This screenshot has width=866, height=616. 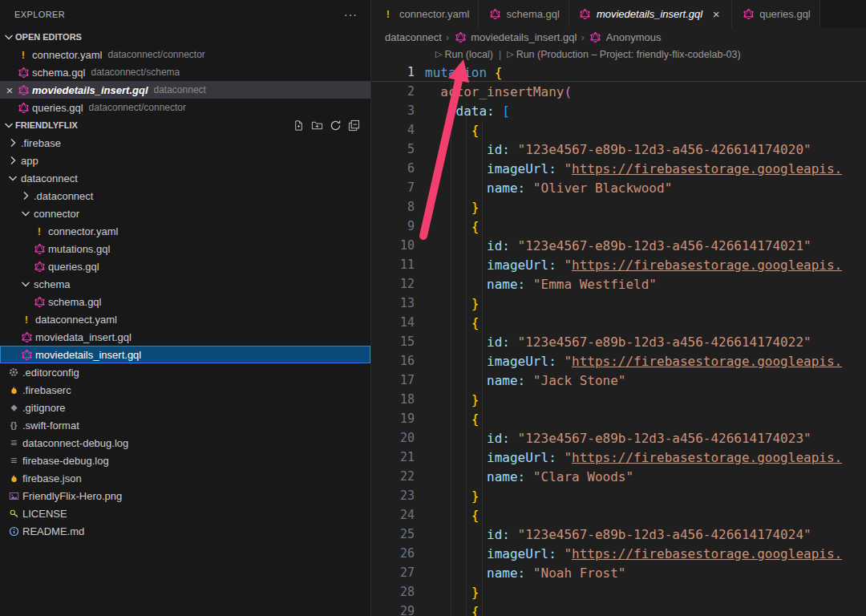 I want to click on tree-item-connector: connector, so click(x=185, y=213).